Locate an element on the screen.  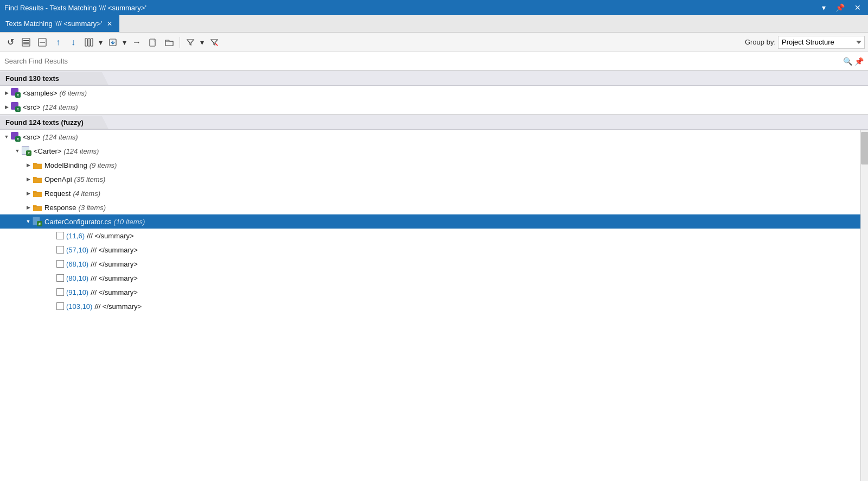
active-tab: Texts Matching '/// <summary>' ✕ is located at coordinates (60, 24).